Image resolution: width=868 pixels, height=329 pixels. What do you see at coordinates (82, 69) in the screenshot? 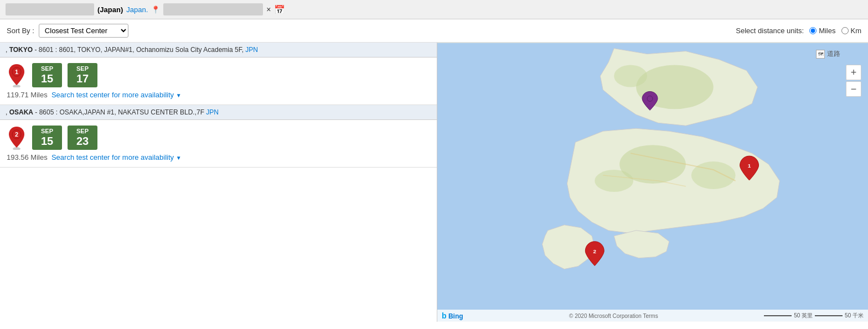
I see `date-month-1b: SEP` at bounding box center [82, 69].